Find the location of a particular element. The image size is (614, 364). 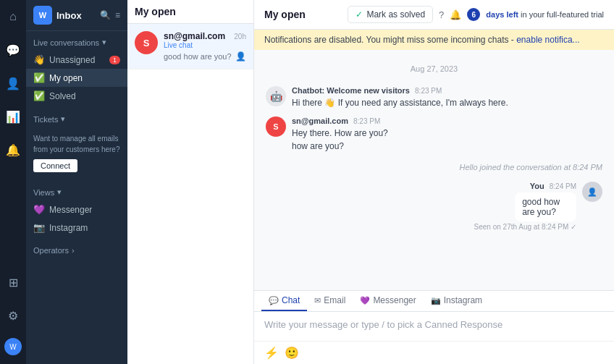

myopen-label: My open is located at coordinates (66, 78).